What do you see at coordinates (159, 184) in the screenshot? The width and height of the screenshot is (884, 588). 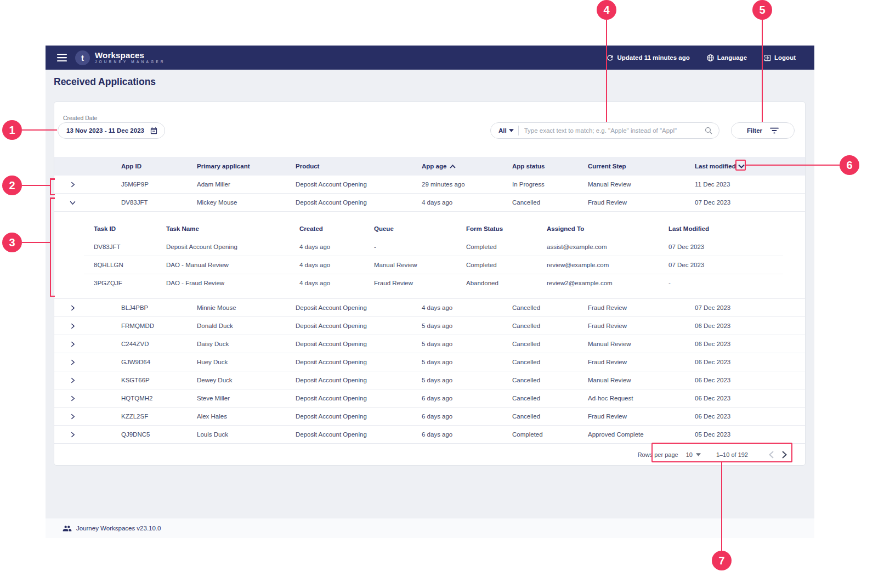 I see `cell-app-id: J5M6P9P` at bounding box center [159, 184].